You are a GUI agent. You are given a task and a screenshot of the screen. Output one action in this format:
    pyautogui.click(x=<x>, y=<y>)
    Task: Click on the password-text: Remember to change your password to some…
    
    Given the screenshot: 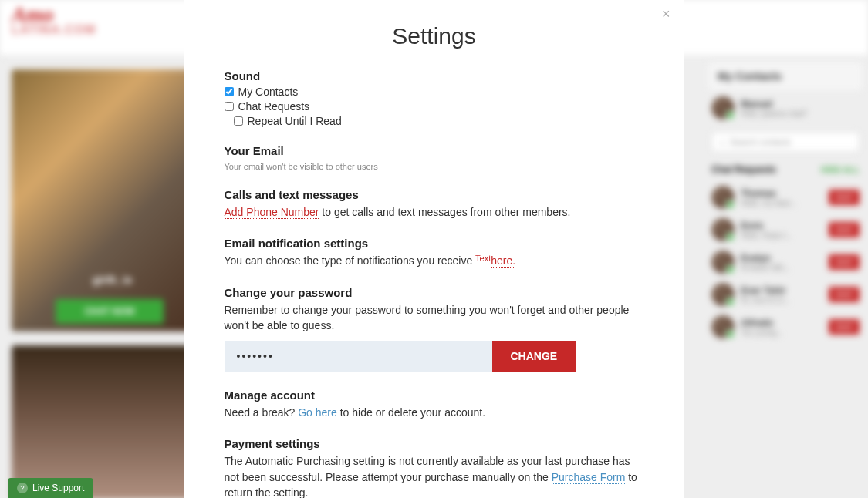 What is the action you would take?
    pyautogui.click(x=434, y=318)
    